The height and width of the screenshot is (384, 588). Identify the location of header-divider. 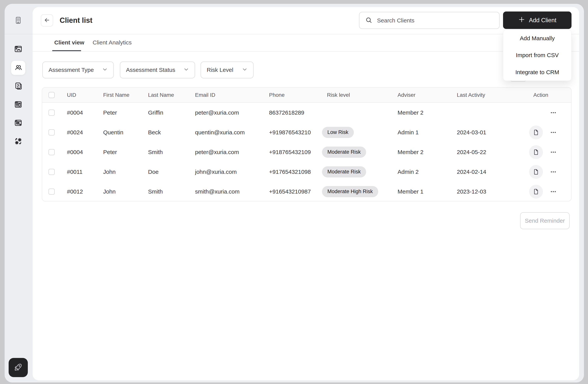
(306, 34).